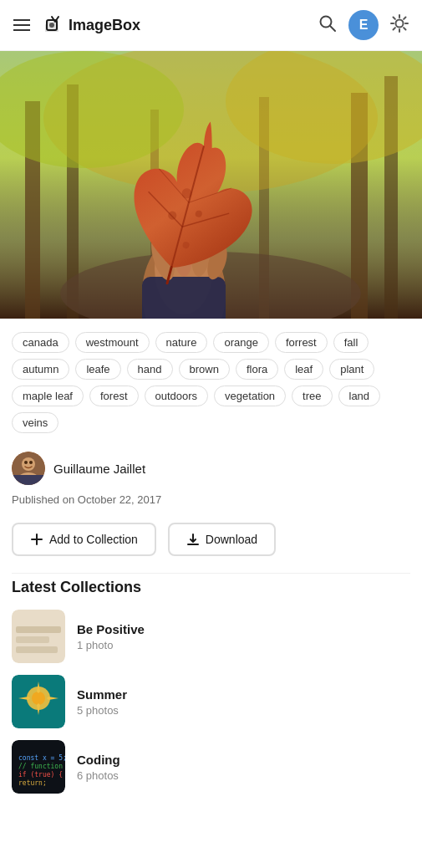 The width and height of the screenshot is (422, 868). Describe the element at coordinates (250, 396) in the screenshot. I see `tag: vegetation` at that location.